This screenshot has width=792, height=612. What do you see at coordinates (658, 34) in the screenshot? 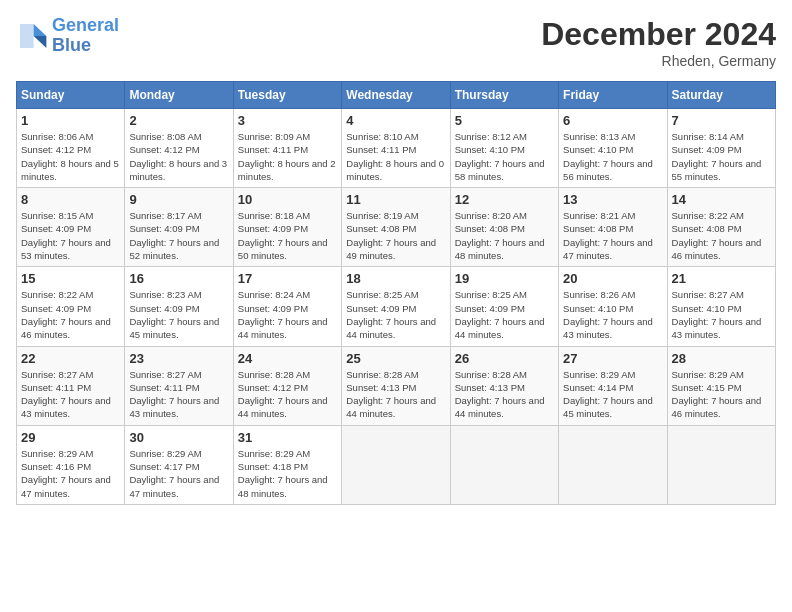
I see `month-title: December 2024` at bounding box center [658, 34].